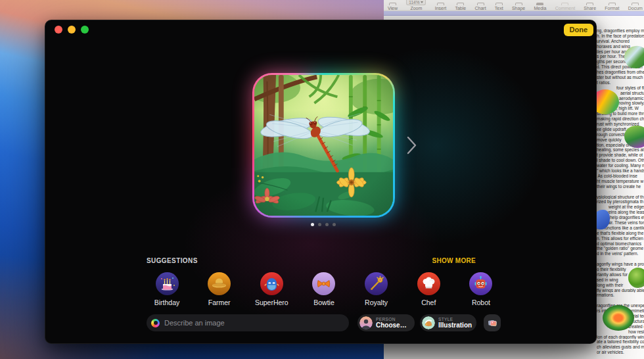  Describe the element at coordinates (514, 13) in the screenshot. I see `pages-ruler` at that location.